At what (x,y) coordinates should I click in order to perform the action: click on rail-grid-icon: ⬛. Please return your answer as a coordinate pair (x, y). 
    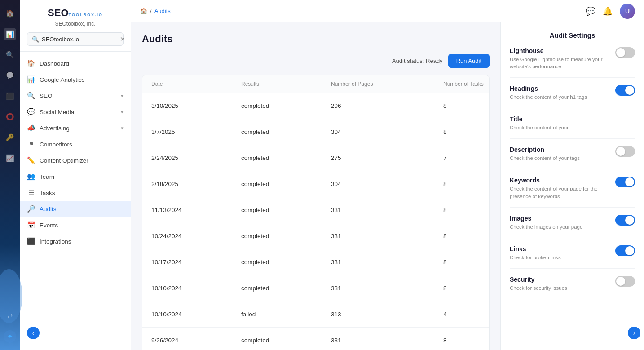
    Looking at the image, I should click on (10, 96).